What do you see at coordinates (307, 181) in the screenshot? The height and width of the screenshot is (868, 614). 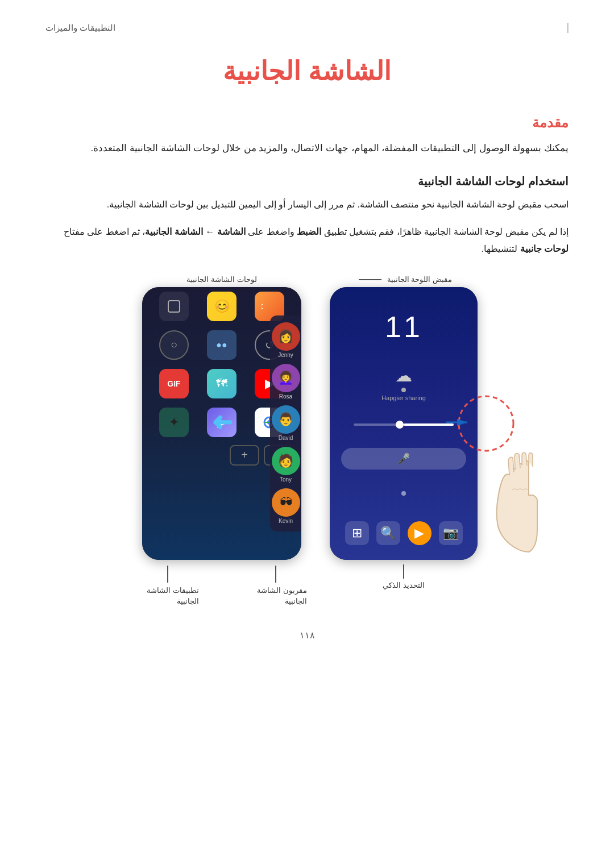 I see `usage-title: استخدام لوحات الشاشة الجانبية` at bounding box center [307, 181].